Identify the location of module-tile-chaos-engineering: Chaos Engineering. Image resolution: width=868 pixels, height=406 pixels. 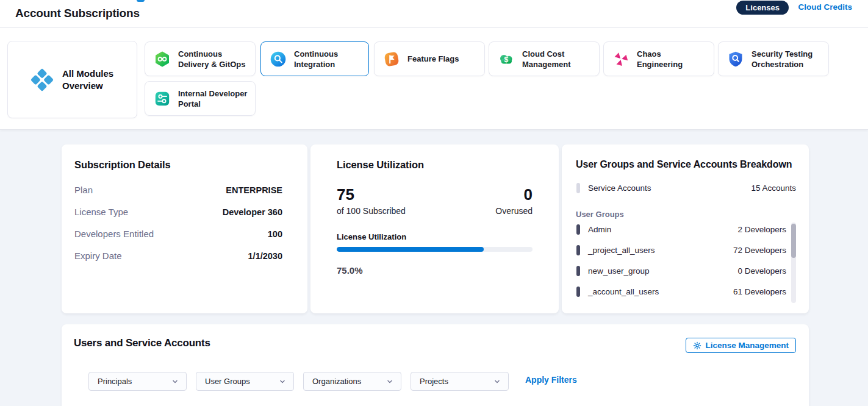
(659, 59).